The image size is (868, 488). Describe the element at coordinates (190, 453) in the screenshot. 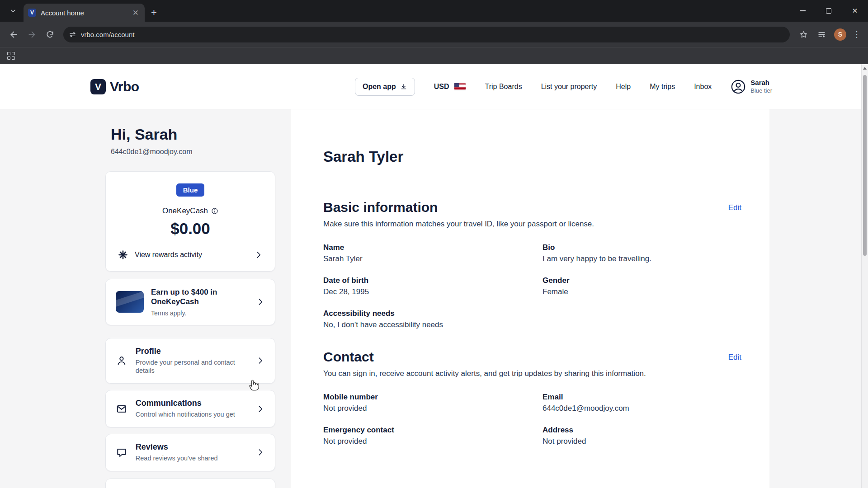

I see `sidebar-item-reviews: Reviews Read reviews you've shared` at that location.